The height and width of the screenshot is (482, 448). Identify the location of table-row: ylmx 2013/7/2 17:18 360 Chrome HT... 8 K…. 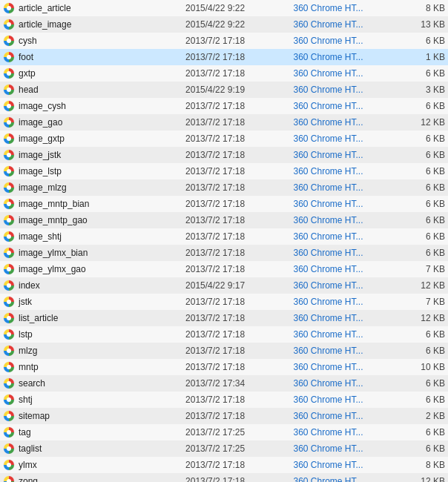
(224, 465).